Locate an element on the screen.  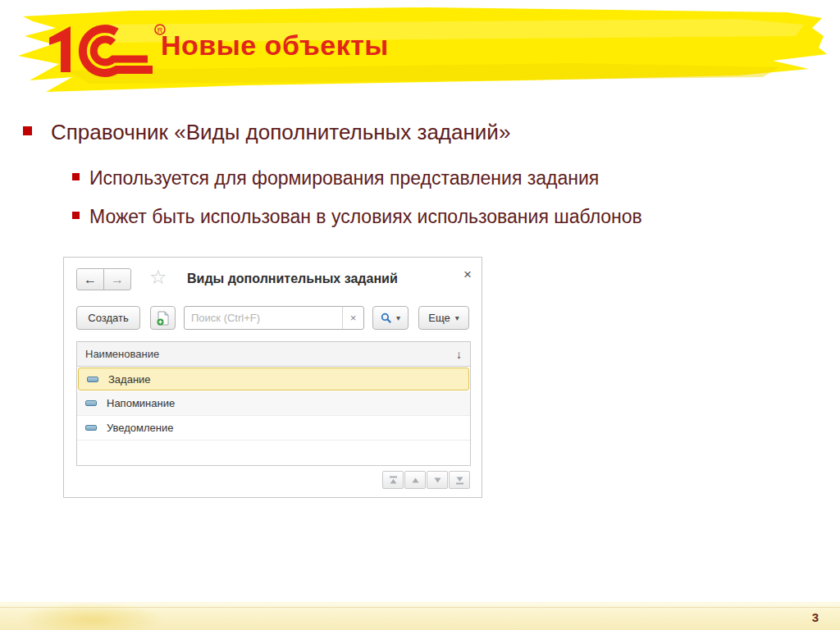
search-clear-icon: × is located at coordinates (353, 318).